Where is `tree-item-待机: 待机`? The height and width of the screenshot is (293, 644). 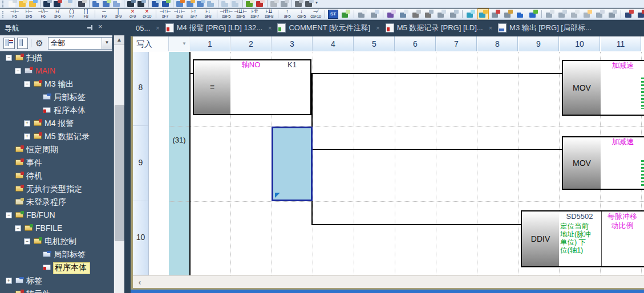
tree-item-待机: 待机 is located at coordinates (57, 176).